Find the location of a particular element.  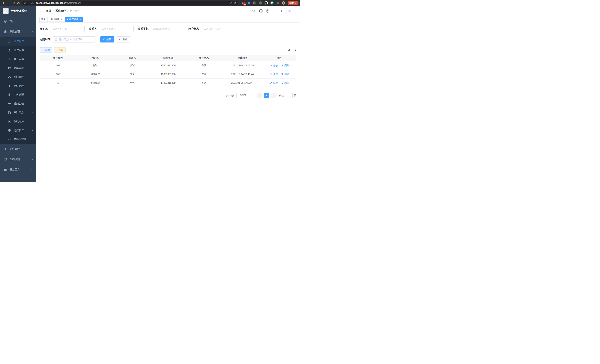

security-label: 不安全 is located at coordinates (31, 3).